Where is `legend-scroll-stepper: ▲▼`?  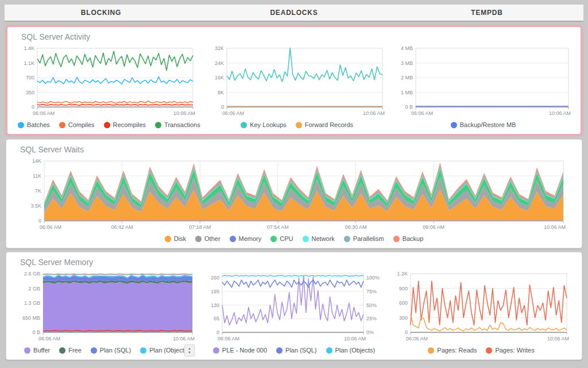 legend-scroll-stepper: ▲▼ is located at coordinates (189, 351).